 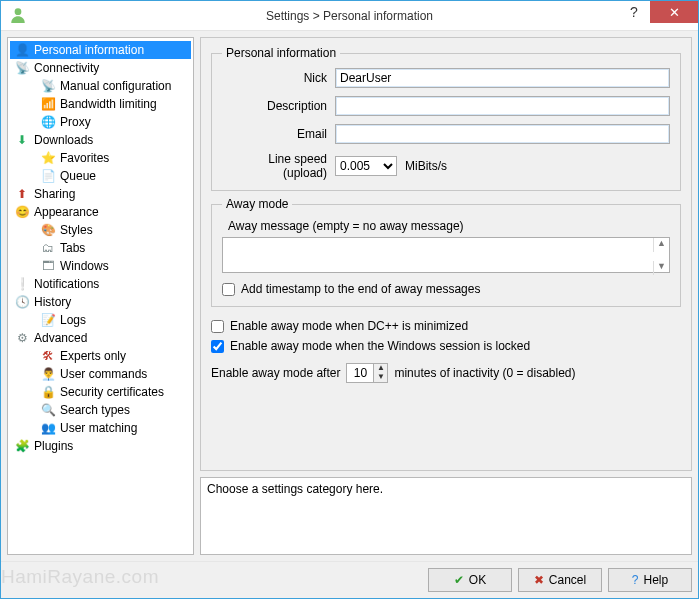 What do you see at coordinates (636, 580) in the screenshot?
I see `help-icon: ?` at bounding box center [636, 580].